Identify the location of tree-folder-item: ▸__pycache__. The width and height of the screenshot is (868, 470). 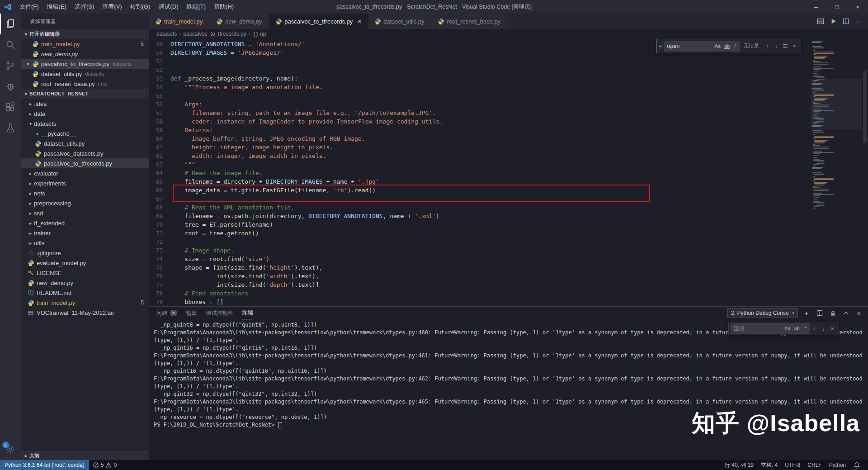
(85, 133).